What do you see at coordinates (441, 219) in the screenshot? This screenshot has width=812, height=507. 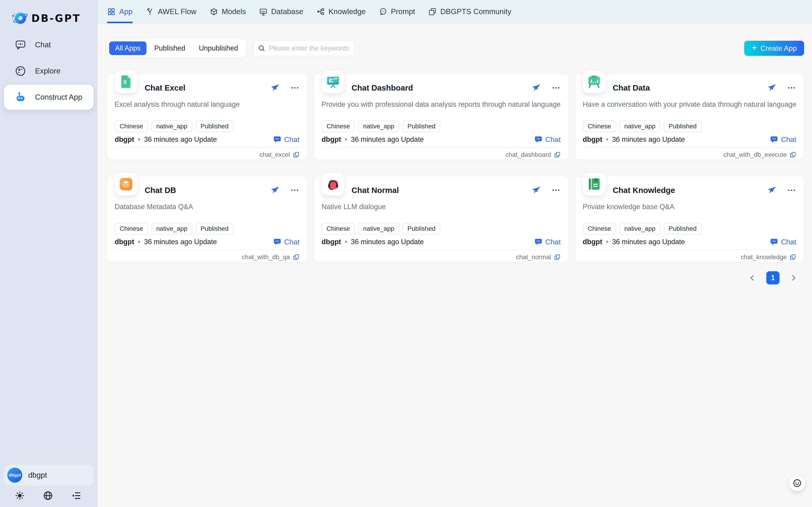 I see `app-card-chat-normal: Chat Normal Native LLM dialogue Chinese …` at bounding box center [441, 219].